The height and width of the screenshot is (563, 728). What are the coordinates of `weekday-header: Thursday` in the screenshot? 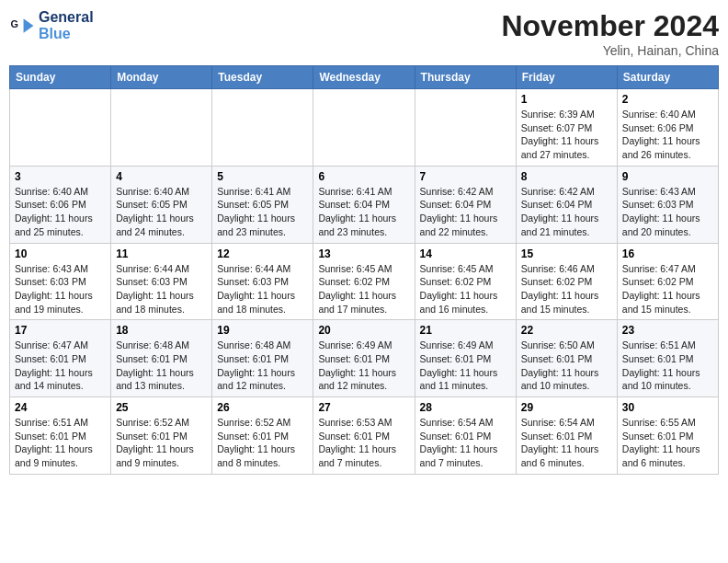 It's located at (465, 77).